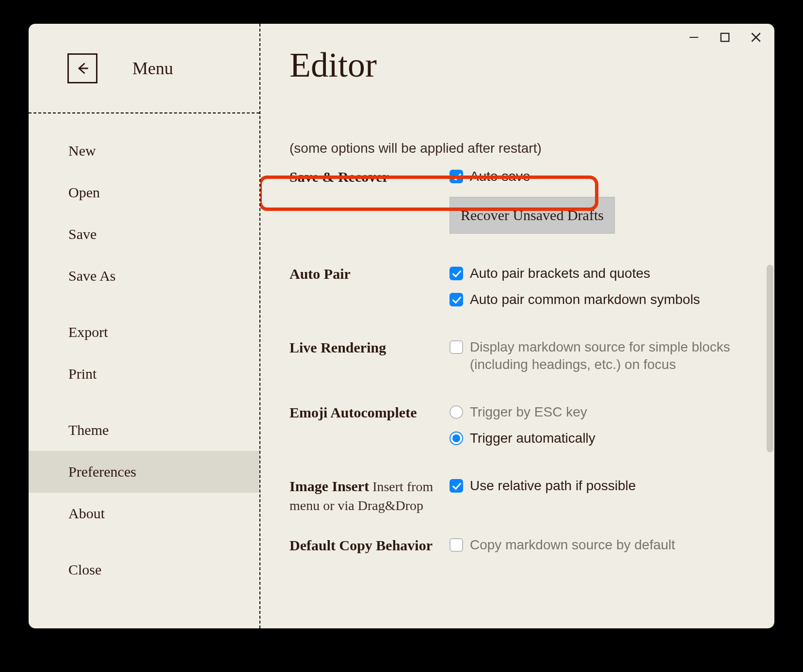  I want to click on sidebar-item-open: Open, so click(144, 192).